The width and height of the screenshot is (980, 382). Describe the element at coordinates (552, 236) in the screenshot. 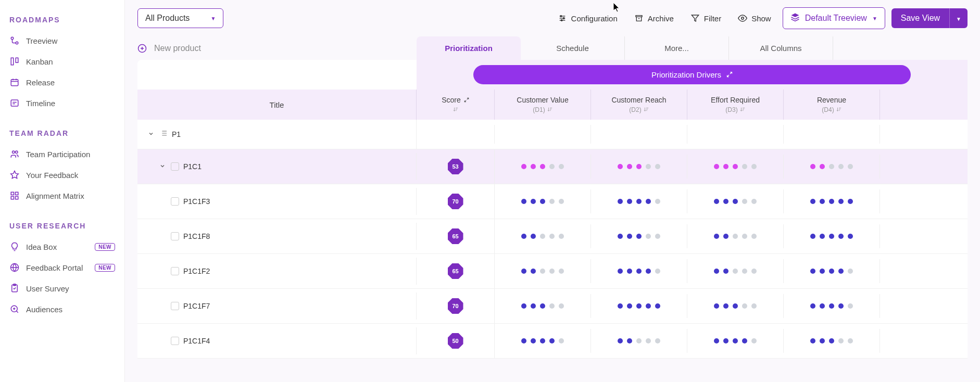

I see `table-row: P1C1F865` at that location.